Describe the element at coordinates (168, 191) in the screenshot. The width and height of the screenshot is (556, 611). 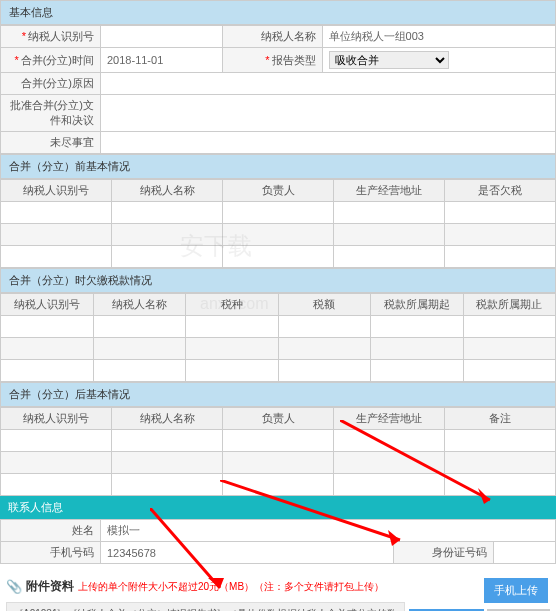
I see `col-before-1: 纳税人名称` at that location.